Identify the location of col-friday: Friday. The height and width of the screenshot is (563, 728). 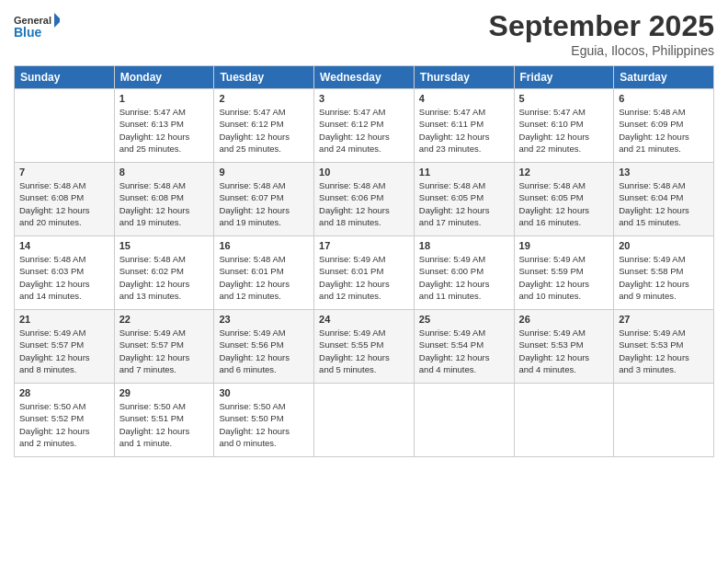
(564, 77).